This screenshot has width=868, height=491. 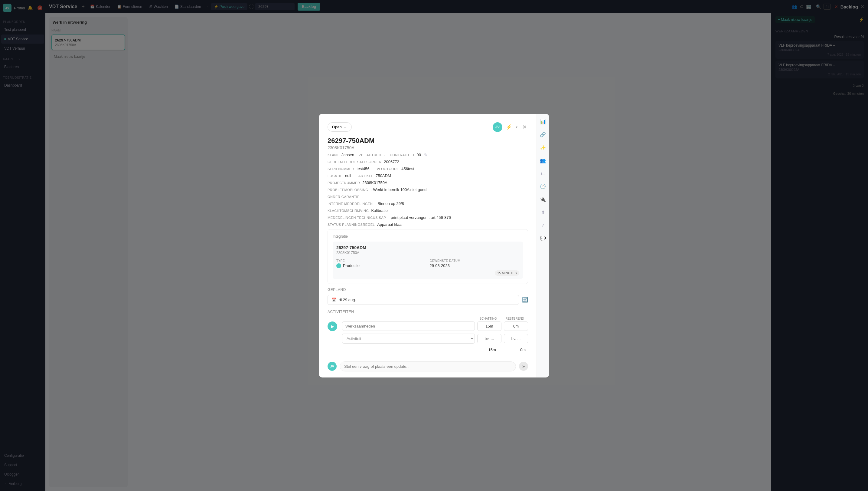 What do you see at coordinates (474, 266) in the screenshot?
I see `gewenste-datum-value: 29-08-2023` at bounding box center [474, 266].